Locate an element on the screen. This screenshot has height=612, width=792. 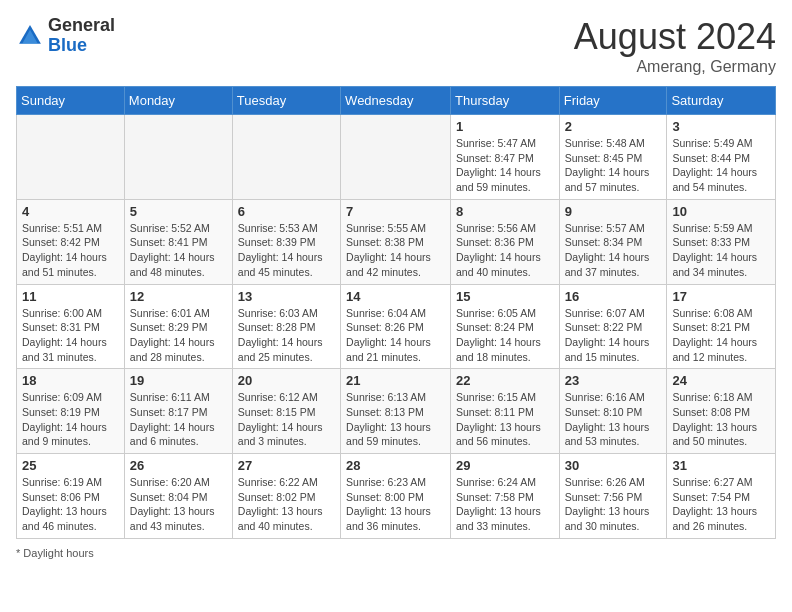
day-detail: Sunrise: 6:23 AM Sunset: 8:00 PM Dayligh… is located at coordinates (396, 504).